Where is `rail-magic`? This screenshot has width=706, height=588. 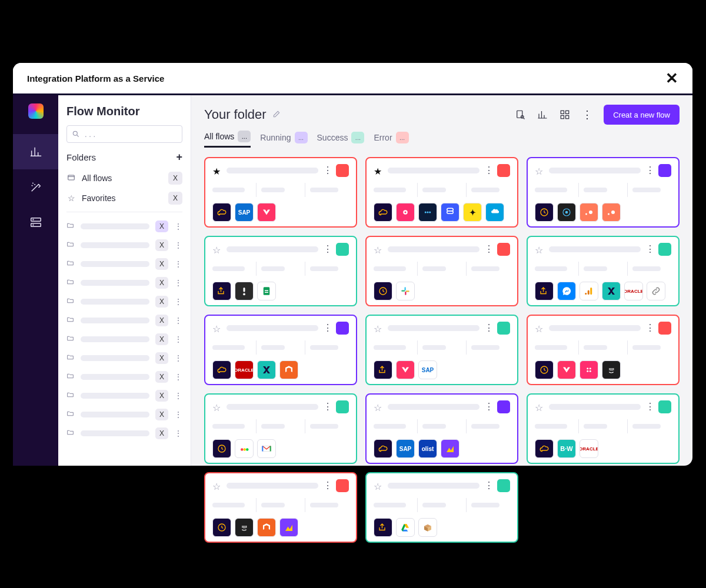 rail-magic is located at coordinates (35, 187).